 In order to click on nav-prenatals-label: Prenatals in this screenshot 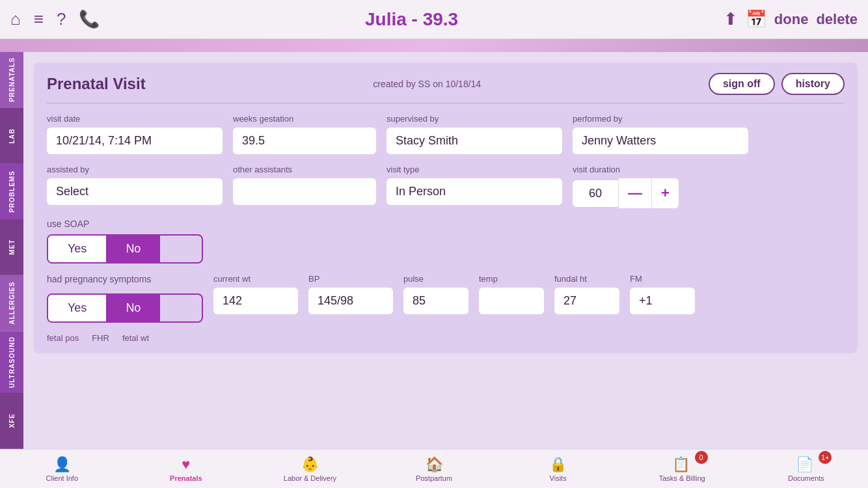, I will do `click(186, 478)`.